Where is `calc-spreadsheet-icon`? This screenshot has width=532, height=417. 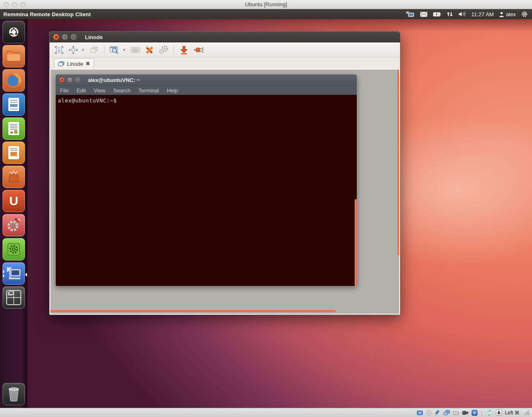 calc-spreadsheet-icon is located at coordinates (14, 129).